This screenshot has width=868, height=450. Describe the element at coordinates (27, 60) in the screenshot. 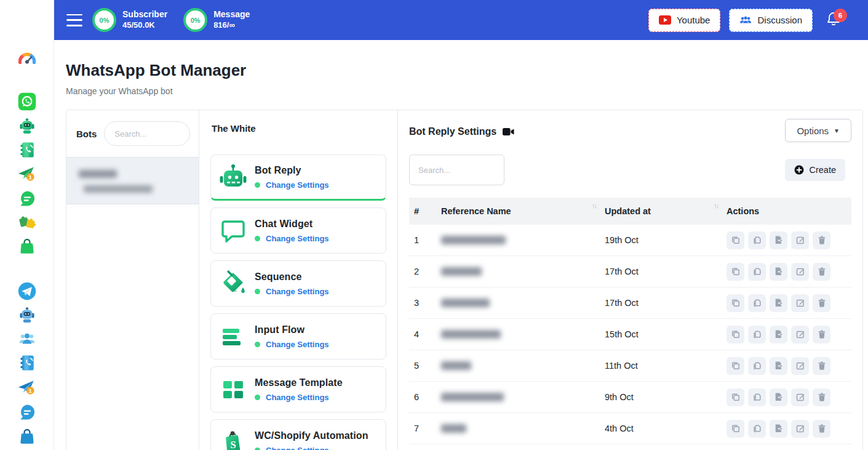

I see `dashboard-gauge-icon` at that location.